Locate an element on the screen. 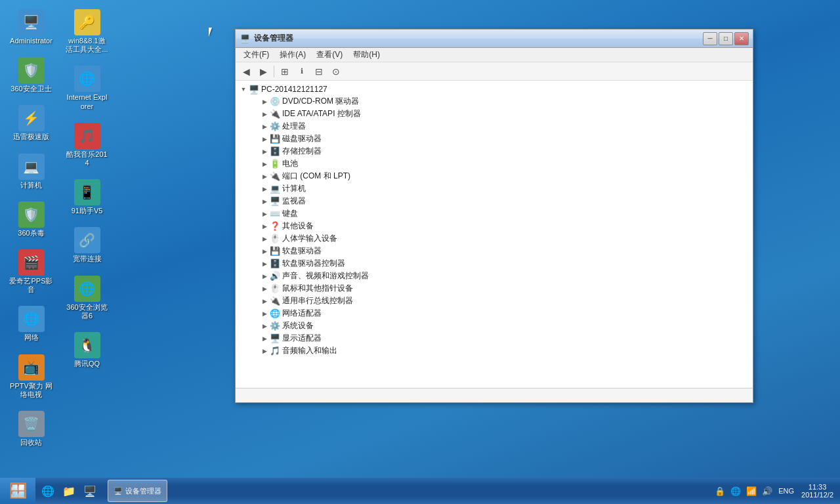 The image size is (840, 504). menu-view: 查看(V) is located at coordinates (329, 55).